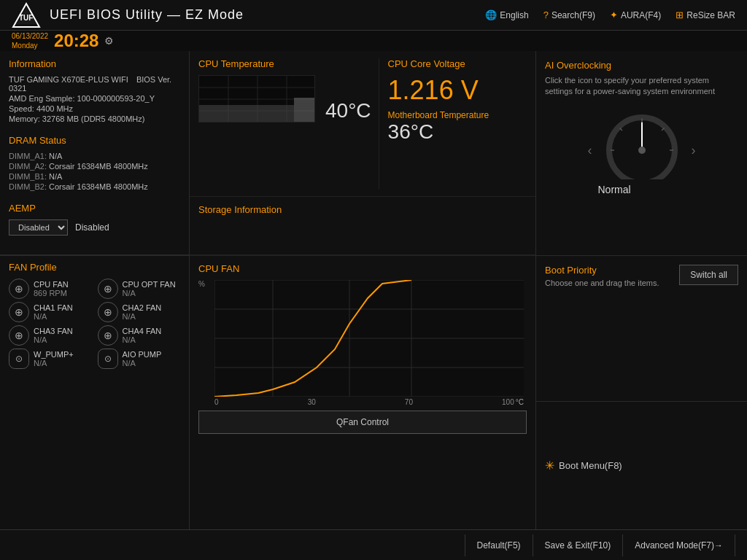 Image resolution: width=747 pixels, height=560 pixels. I want to click on gauge-next-button: ›, so click(694, 150).